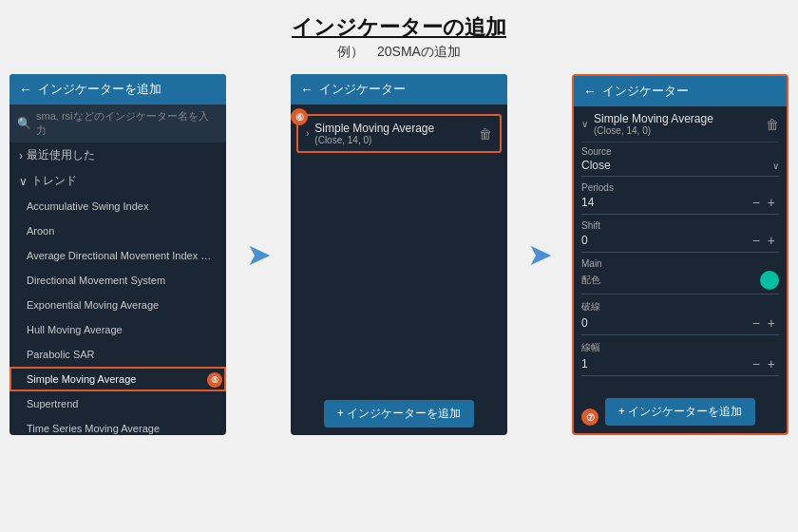 The height and width of the screenshot is (532, 798). I want to click on periods-value-row: 14 − +, so click(680, 205).